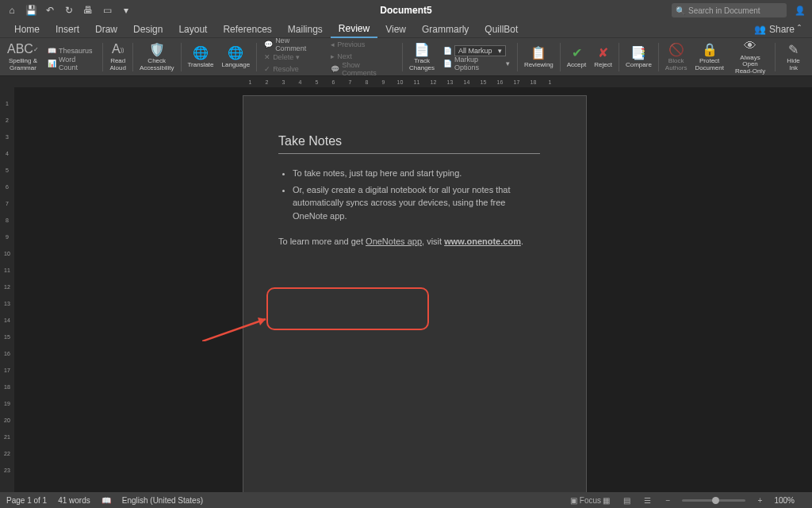 This screenshot has width=812, height=508. What do you see at coordinates (676, 57) in the screenshot?
I see `block-authors-button: 🚫BlockAuthors` at bounding box center [676, 57].